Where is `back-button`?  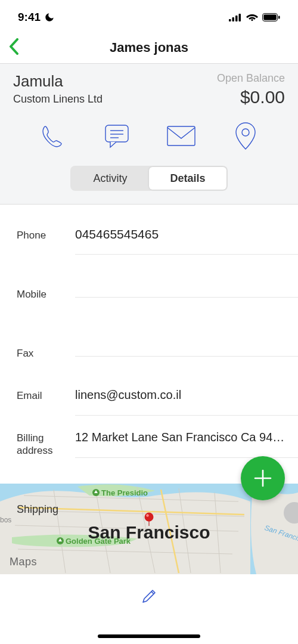 back-button is located at coordinates (14, 48).